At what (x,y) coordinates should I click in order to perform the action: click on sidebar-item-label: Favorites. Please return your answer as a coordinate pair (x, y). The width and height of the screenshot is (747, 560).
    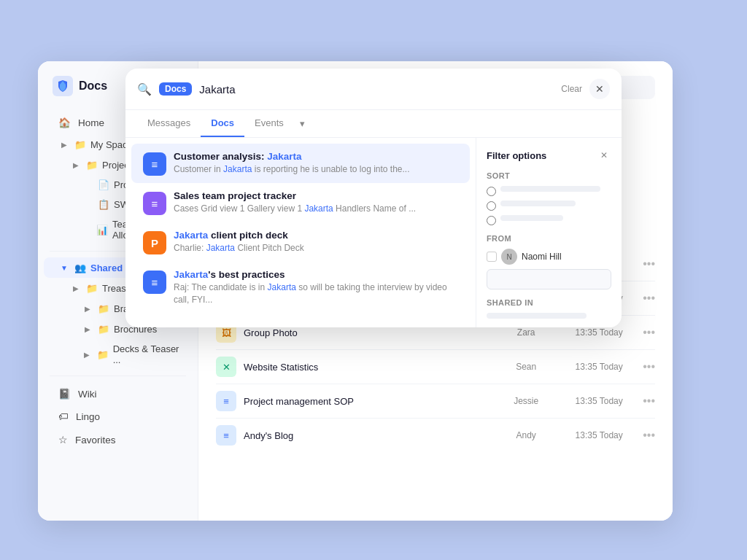
    Looking at the image, I should click on (96, 440).